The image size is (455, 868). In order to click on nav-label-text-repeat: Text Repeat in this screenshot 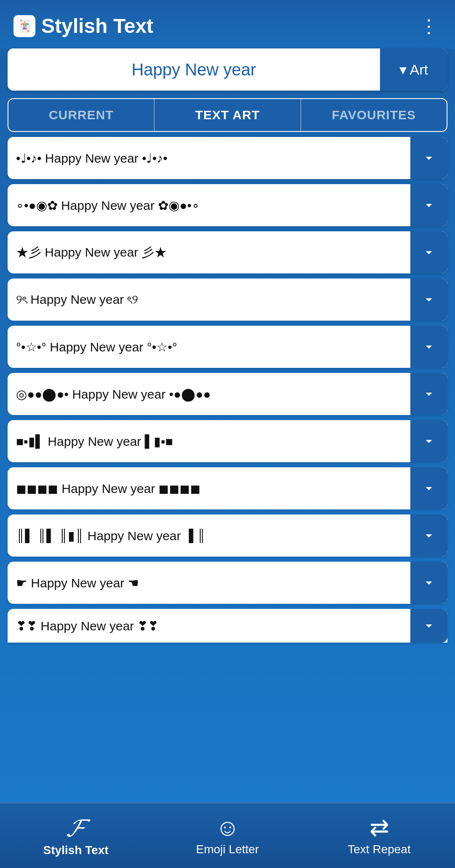, I will do `click(379, 849)`.